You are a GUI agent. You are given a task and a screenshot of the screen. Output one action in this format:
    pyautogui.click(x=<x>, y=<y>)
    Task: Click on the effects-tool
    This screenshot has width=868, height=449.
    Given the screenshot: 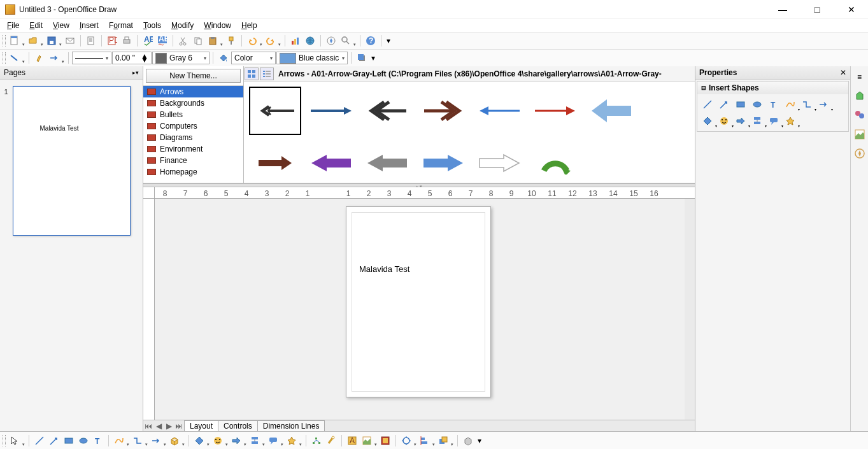 What is the action you would take?
    pyautogui.click(x=406, y=441)
    